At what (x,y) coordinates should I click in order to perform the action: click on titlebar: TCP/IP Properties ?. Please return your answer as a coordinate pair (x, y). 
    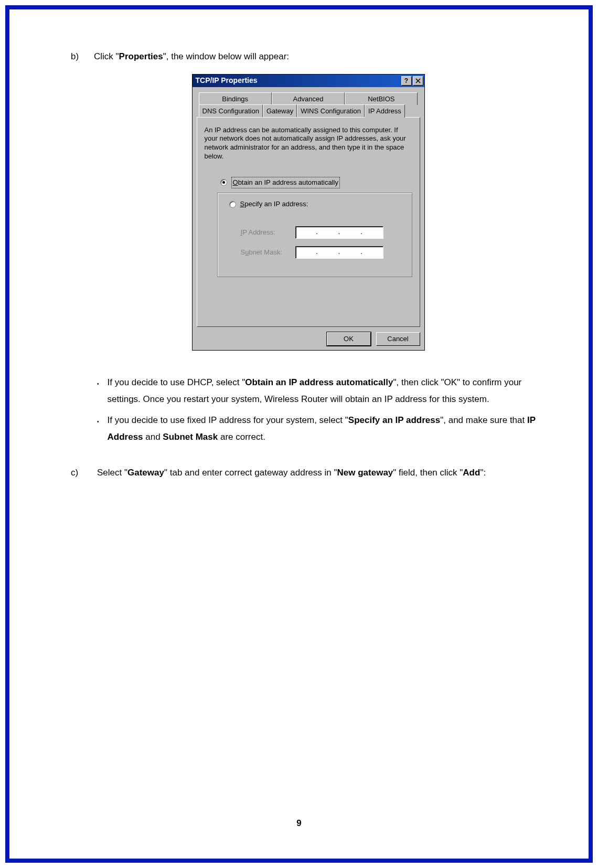
    Looking at the image, I should click on (308, 81).